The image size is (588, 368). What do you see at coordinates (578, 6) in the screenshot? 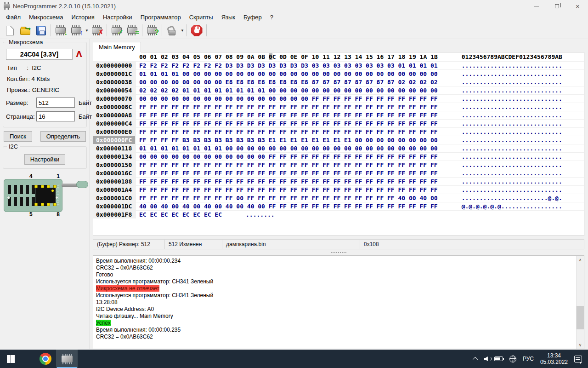
I see `close-button: ×` at bounding box center [578, 6].